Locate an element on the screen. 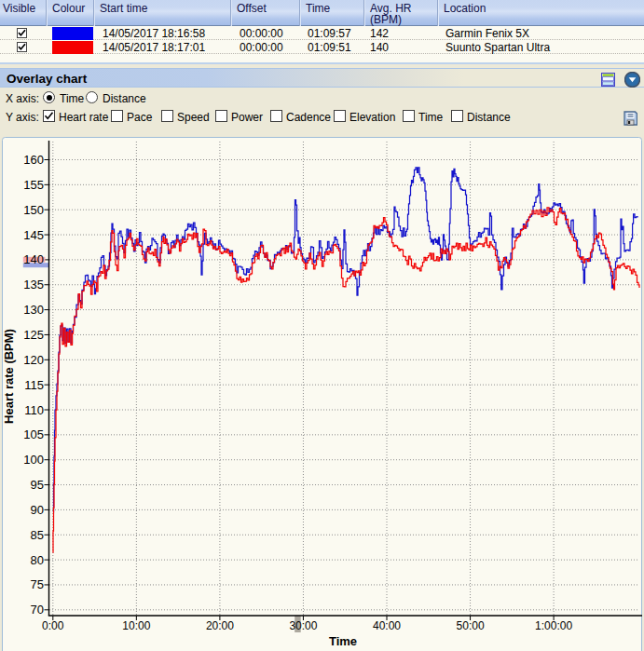 This screenshot has height=651, width=644. svg-text: 110 is located at coordinates (34, 410).